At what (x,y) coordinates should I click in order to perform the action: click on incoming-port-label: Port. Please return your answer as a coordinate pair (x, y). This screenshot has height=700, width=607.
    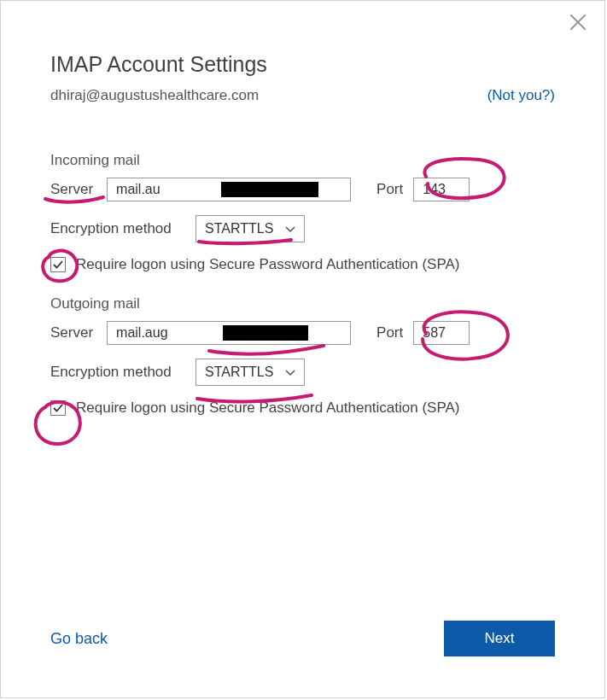
    Looking at the image, I should click on (389, 190).